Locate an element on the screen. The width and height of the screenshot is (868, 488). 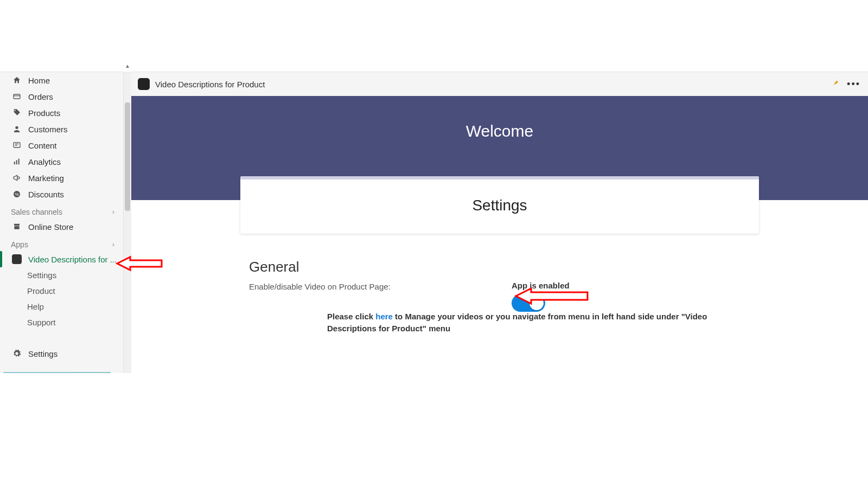
sidebar-subitem-support: Support is located at coordinates (62, 322).